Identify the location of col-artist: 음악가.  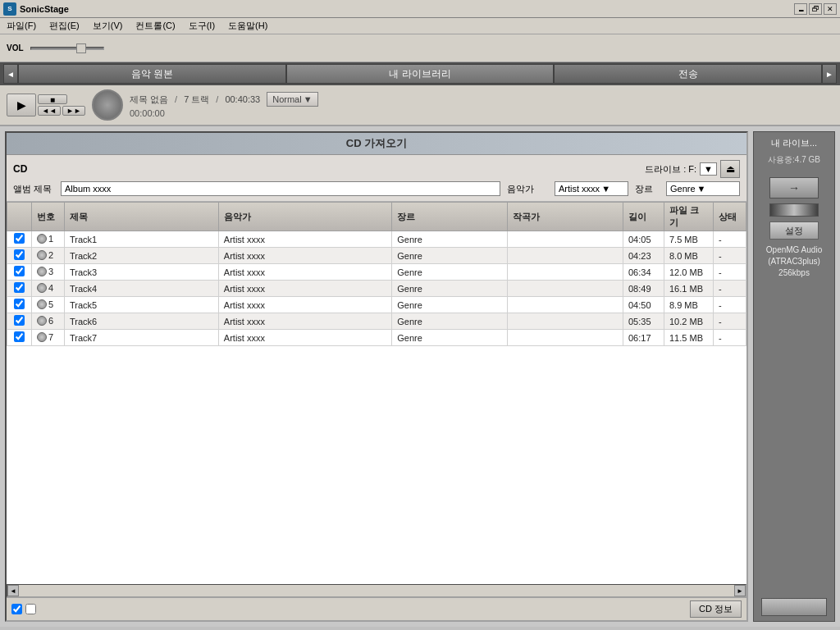
(305, 217).